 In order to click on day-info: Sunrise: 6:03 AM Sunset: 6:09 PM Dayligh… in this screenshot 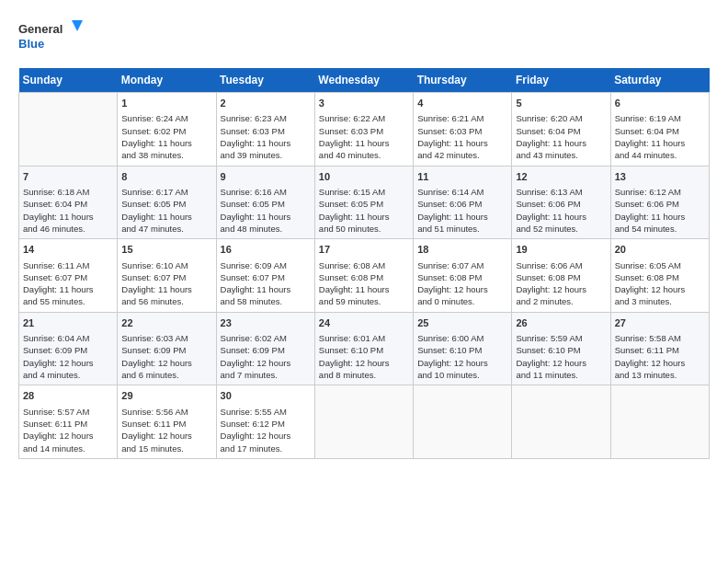, I will do `click(166, 357)`.